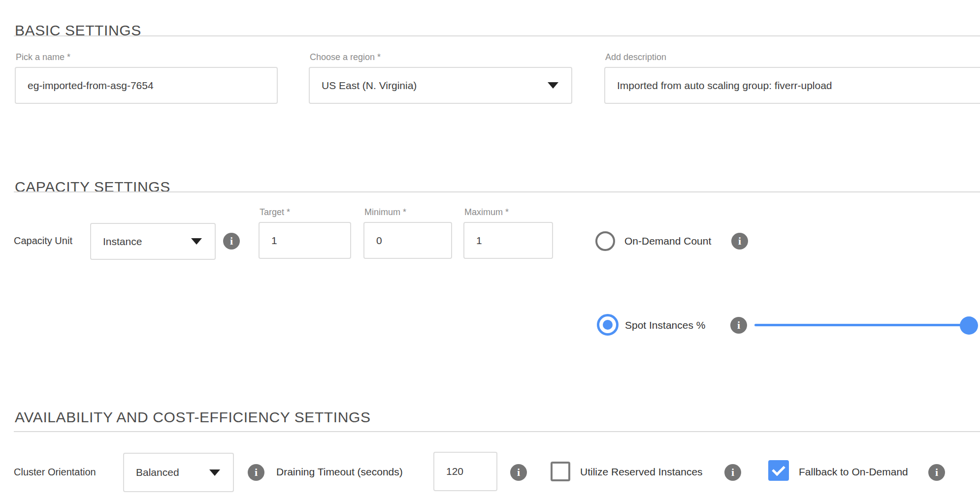  I want to click on capacity-unit-label: Capacity Unit, so click(43, 241).